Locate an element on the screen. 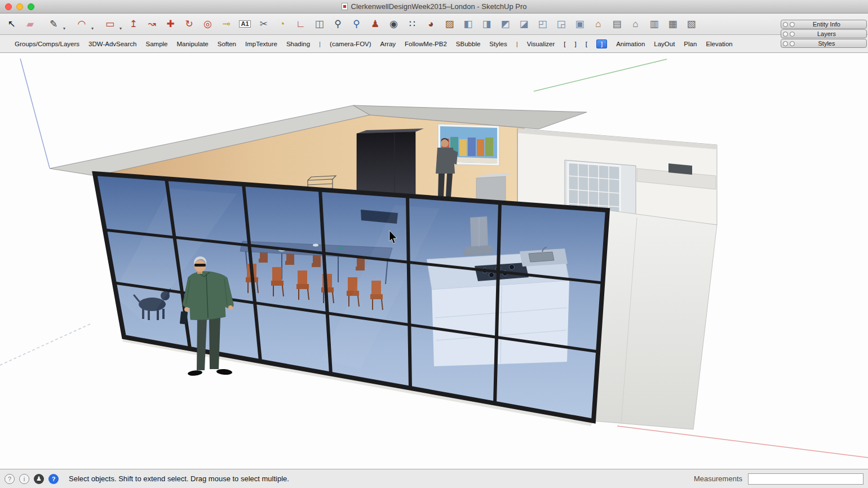  help-icon: ? is located at coordinates (54, 479).